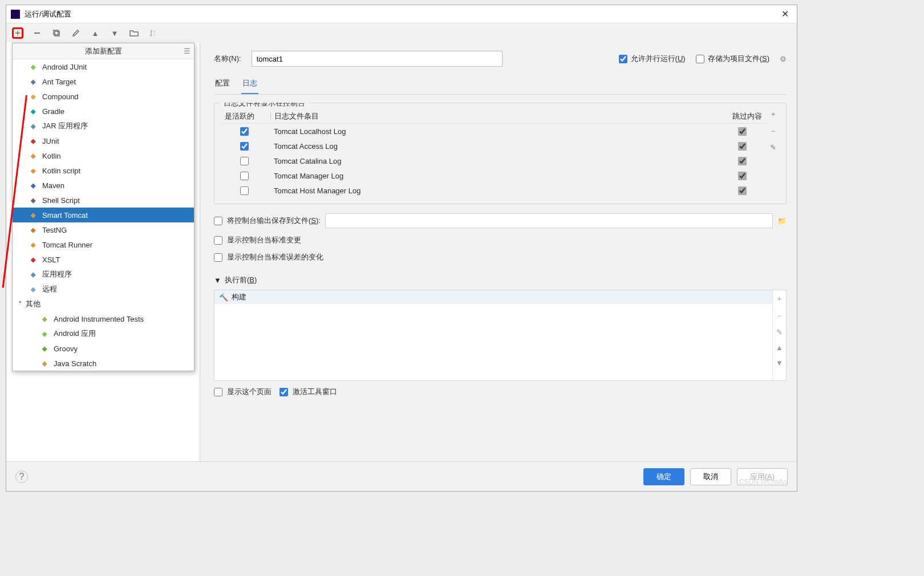  What do you see at coordinates (773, 131) in the screenshot?
I see `log-remove-icon: －` at bounding box center [773, 131].